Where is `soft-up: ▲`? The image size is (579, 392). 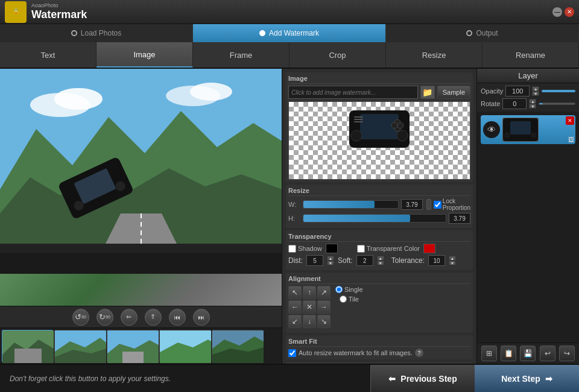
soft-up: ▲ is located at coordinates (381, 258).